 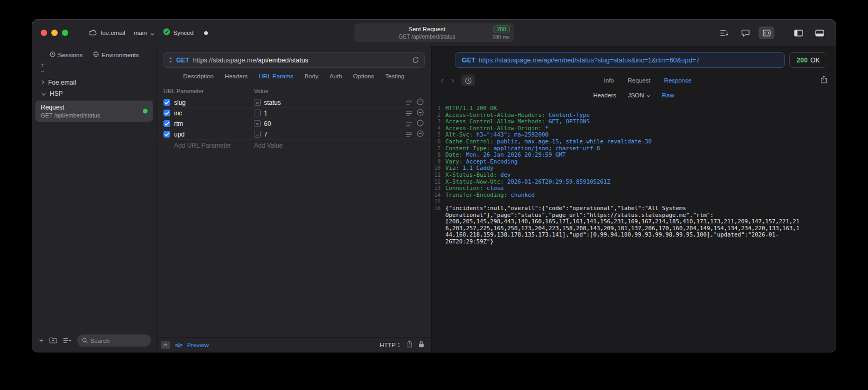 I want to click on response-nav: ‹ › InfoRequestResponse, so click(x=632, y=80).